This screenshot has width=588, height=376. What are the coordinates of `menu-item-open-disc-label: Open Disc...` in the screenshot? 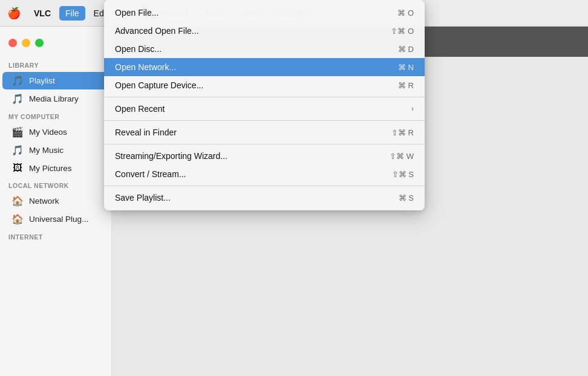 It's located at (256, 49).